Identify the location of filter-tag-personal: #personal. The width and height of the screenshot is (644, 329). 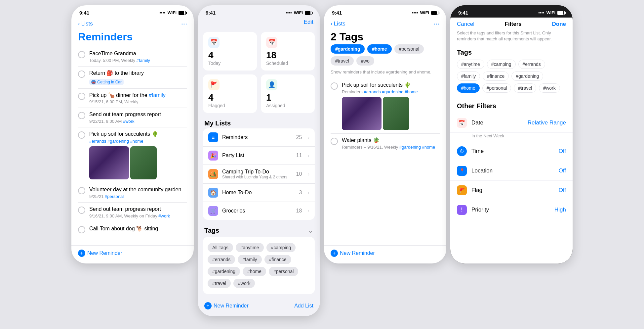
(497, 88).